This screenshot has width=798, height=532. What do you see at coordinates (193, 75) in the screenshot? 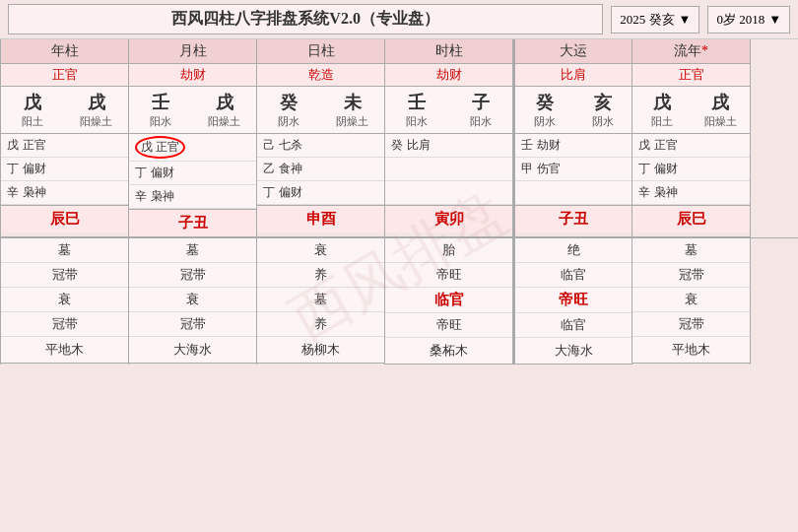
I see `month-col-role: 劫财` at bounding box center [193, 75].